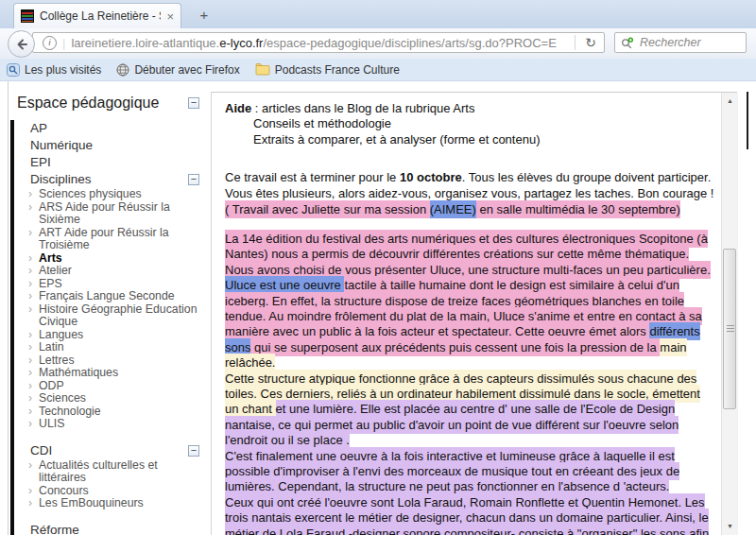  Describe the element at coordinates (327, 70) in the screenshot. I see `bookmark-podcasts-france-culture: Podcasts France Culture` at that location.